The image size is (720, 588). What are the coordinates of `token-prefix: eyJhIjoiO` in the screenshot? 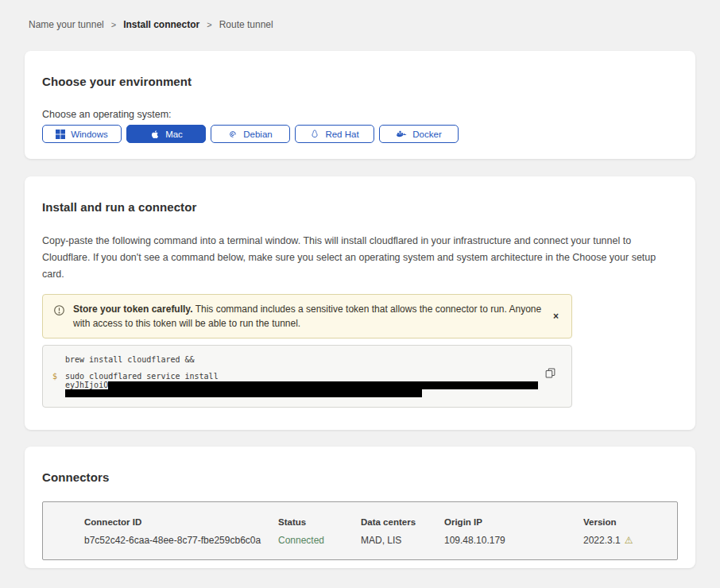 It's located at (87, 385).